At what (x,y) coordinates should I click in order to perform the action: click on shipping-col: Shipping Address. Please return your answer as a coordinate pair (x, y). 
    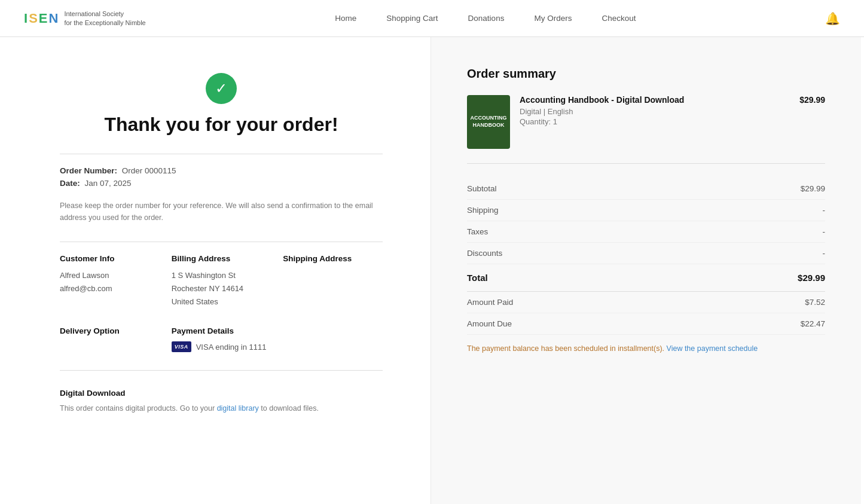
    Looking at the image, I should click on (332, 281).